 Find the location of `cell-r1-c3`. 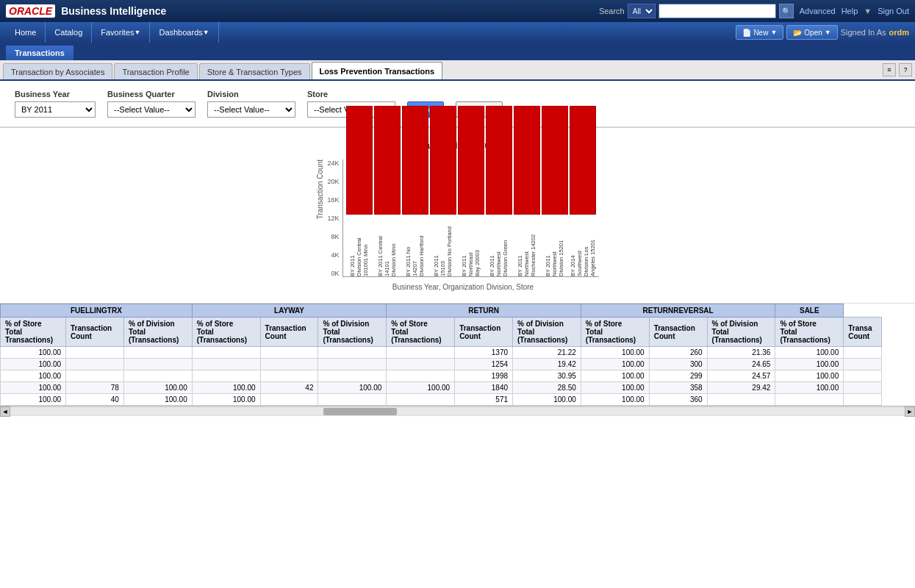

cell-r1-c3 is located at coordinates (157, 353).